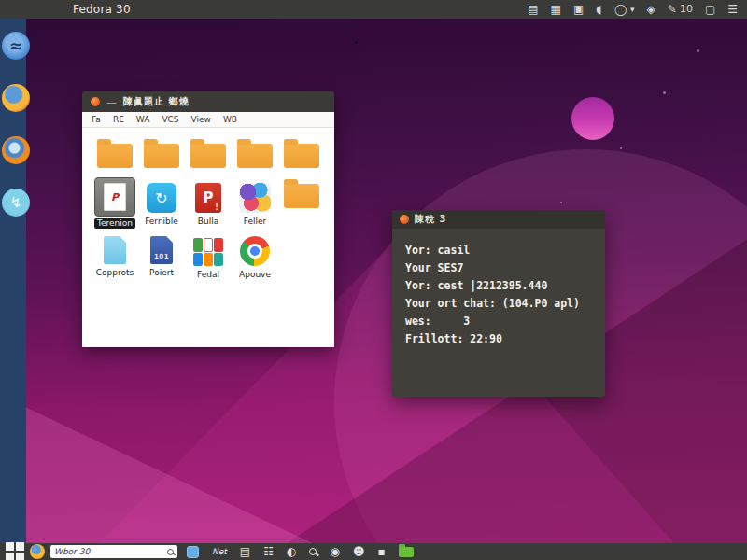  What do you see at coordinates (16, 46) in the screenshot?
I see `browser-blue-icon` at bounding box center [16, 46].